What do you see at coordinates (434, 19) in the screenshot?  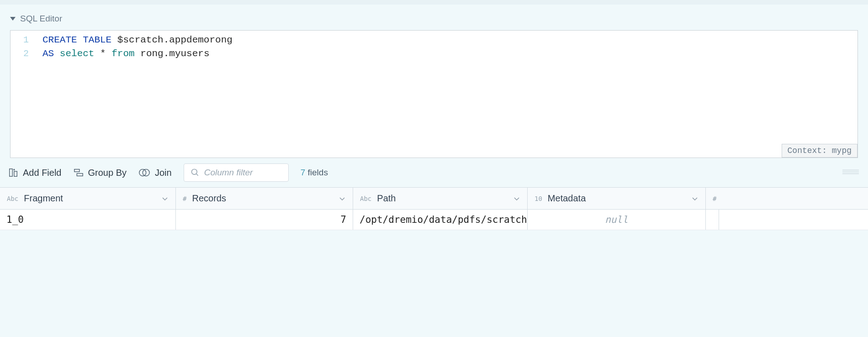 I see `sql-editor-toggle: SQL Editor` at bounding box center [434, 19].